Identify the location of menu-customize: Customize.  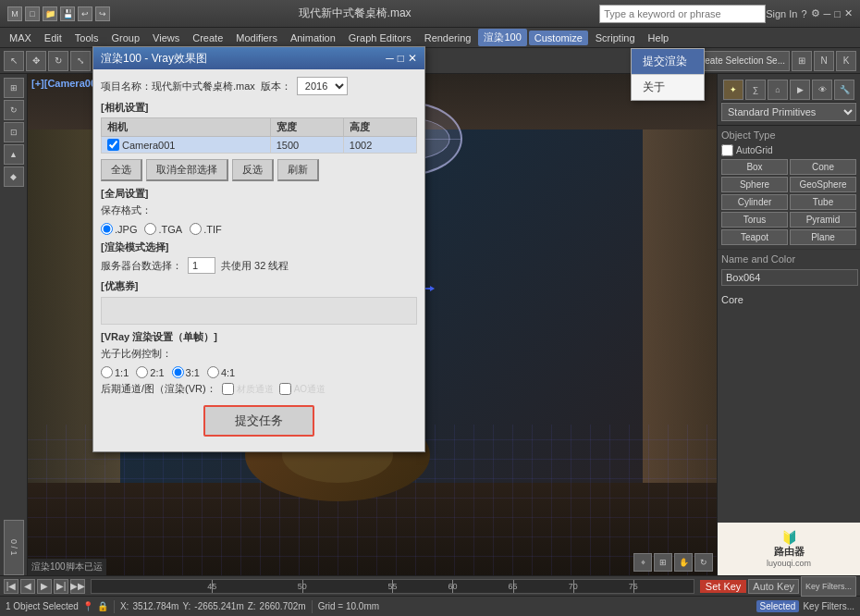
(559, 38).